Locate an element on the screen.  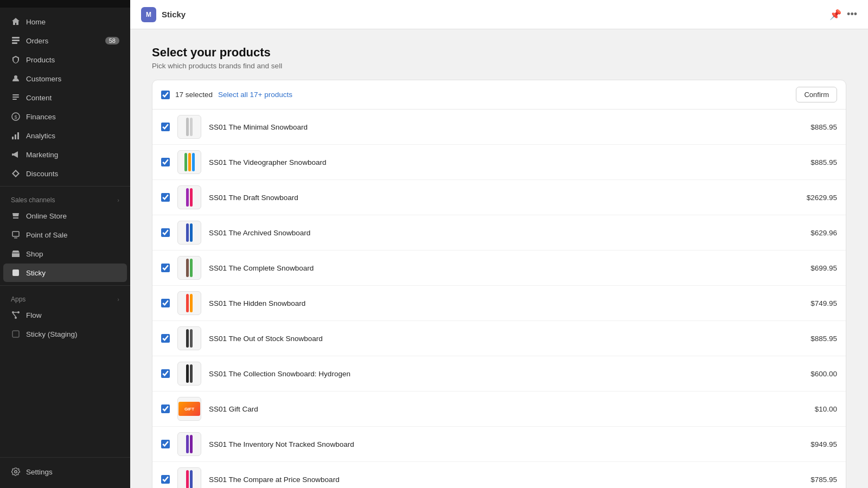
sidebar-item-point-of-sale: Point of Sale is located at coordinates (65, 235).